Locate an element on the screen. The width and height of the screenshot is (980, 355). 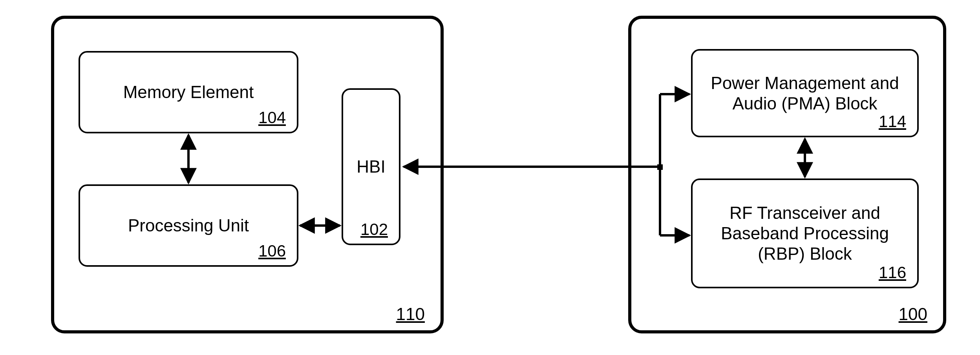
label-hbi: HBI is located at coordinates (371, 167).